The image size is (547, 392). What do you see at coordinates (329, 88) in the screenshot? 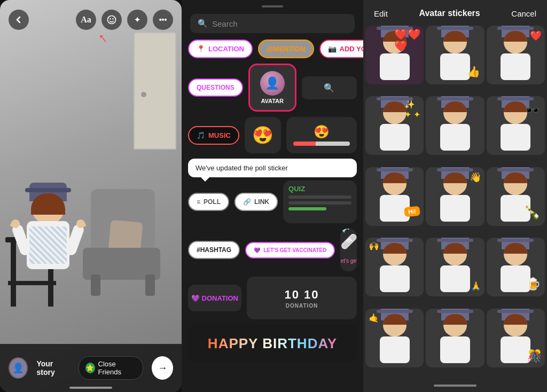
I see `search-mini-box: 🔍` at bounding box center [329, 88].